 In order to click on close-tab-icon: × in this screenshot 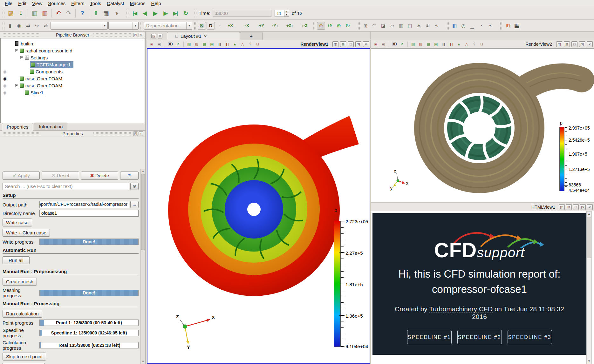, I will do `click(205, 36)`.